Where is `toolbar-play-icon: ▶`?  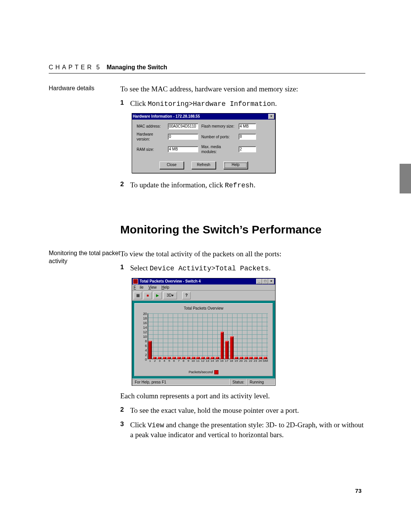
toolbar-play-icon: ▶ is located at coordinates (158, 296).